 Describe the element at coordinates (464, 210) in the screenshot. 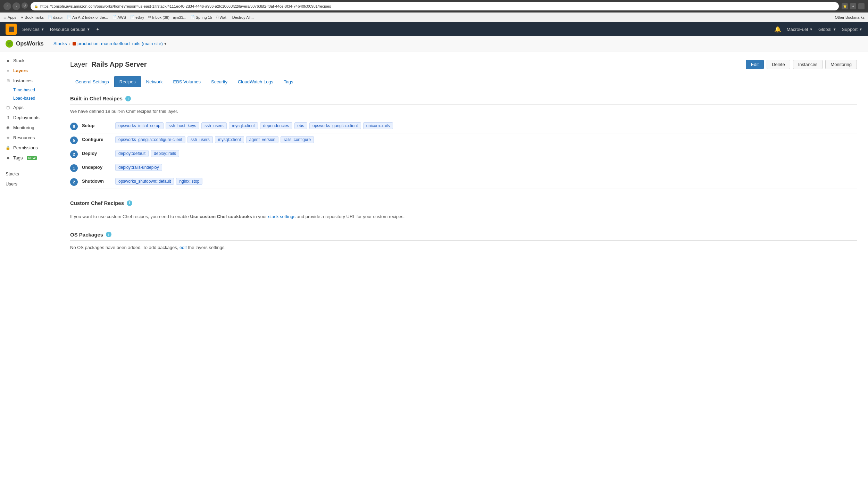

I see `custom-chef-section: Custom Chef Recipes i If you want to use…` at that location.